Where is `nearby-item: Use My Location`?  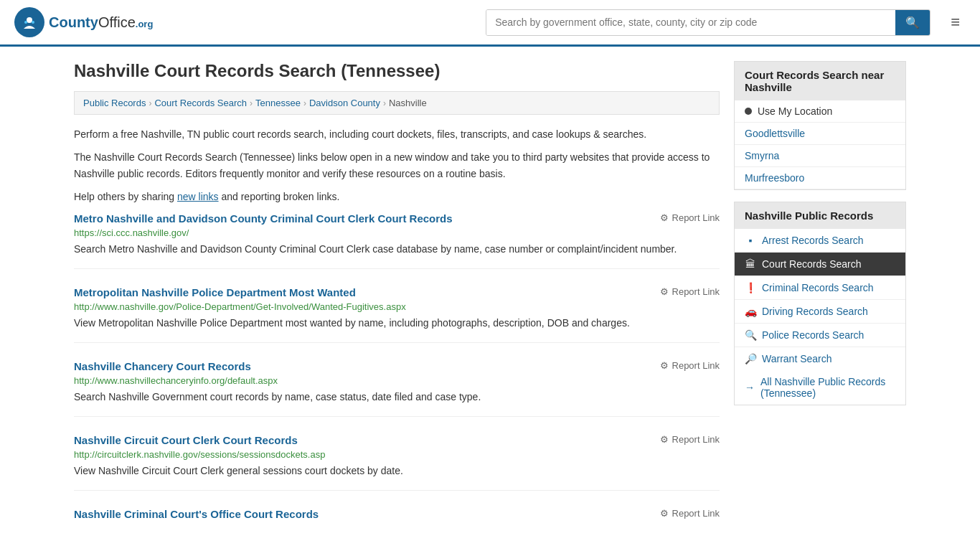 nearby-item: Use My Location is located at coordinates (820, 112).